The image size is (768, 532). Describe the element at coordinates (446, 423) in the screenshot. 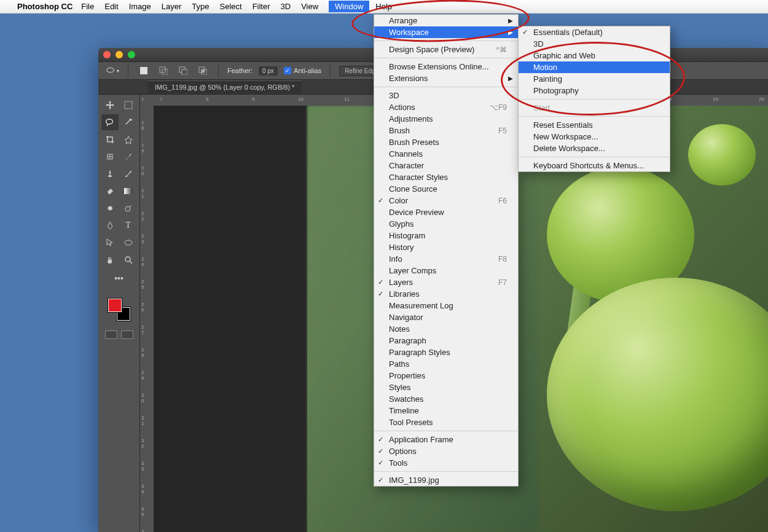

I see `menu-item-tool-presets: Tool Presets` at that location.